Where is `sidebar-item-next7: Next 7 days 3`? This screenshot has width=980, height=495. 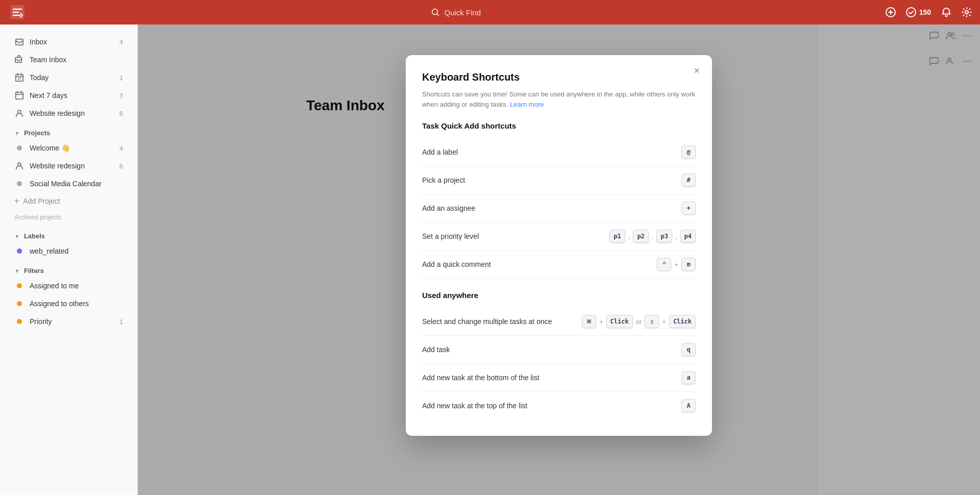
sidebar-item-next7: Next 7 days 3 is located at coordinates (68, 95).